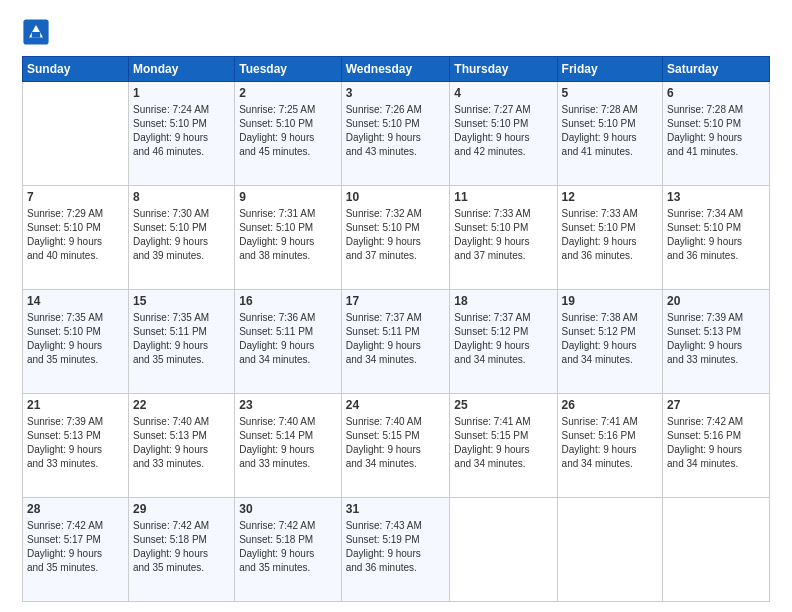 This screenshot has width=792, height=612. I want to click on header-cell-monday: Monday, so click(181, 70).